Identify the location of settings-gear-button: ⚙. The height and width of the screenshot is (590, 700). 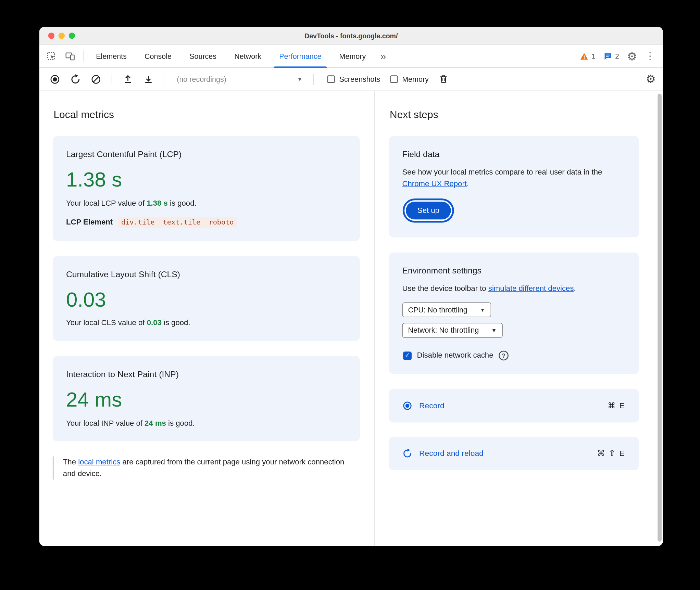
(632, 56).